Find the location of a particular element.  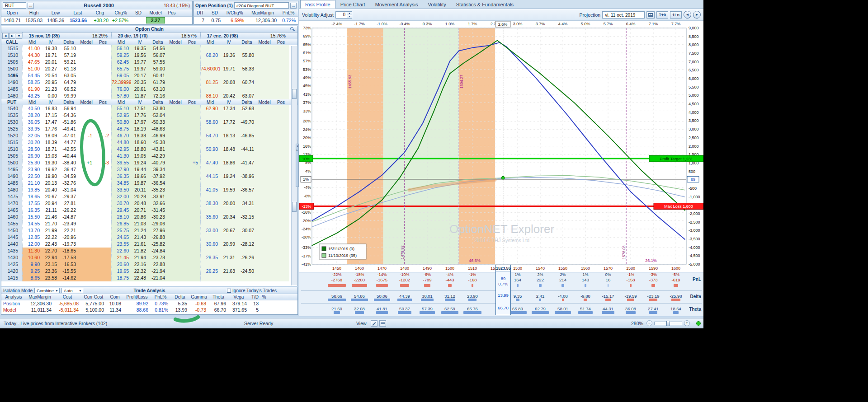

put-row-1450: 145013.7021.99-22.2125.7521.24-27.9633.0… is located at coordinates (149, 230).